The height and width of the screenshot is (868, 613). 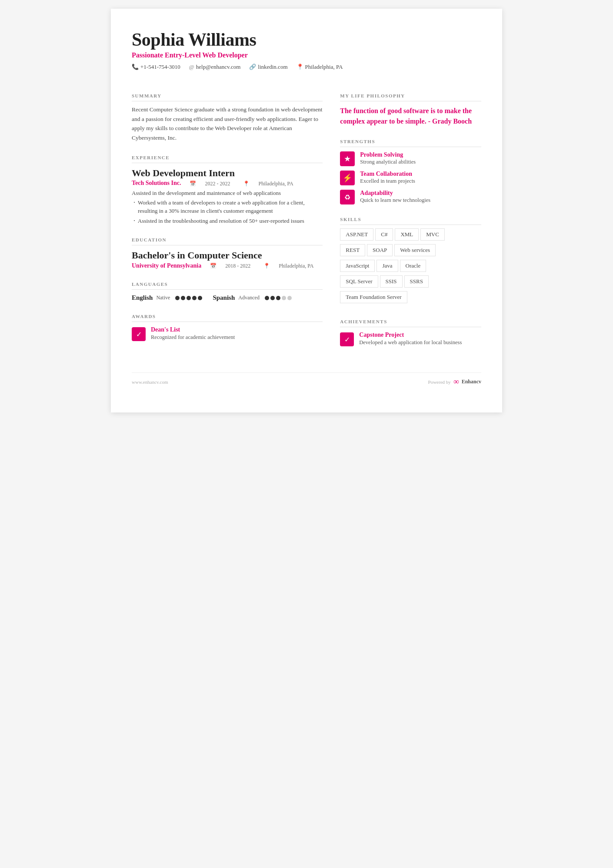 What do you see at coordinates (388, 155) in the screenshot?
I see `strength-title: Problem Solving` at bounding box center [388, 155].